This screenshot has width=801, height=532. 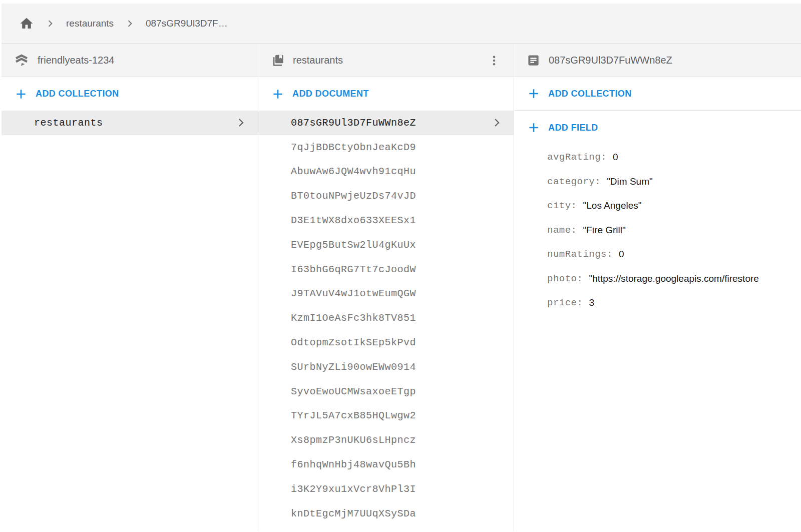 What do you see at coordinates (69, 123) in the screenshot?
I see `collection-id: restaurants` at bounding box center [69, 123].